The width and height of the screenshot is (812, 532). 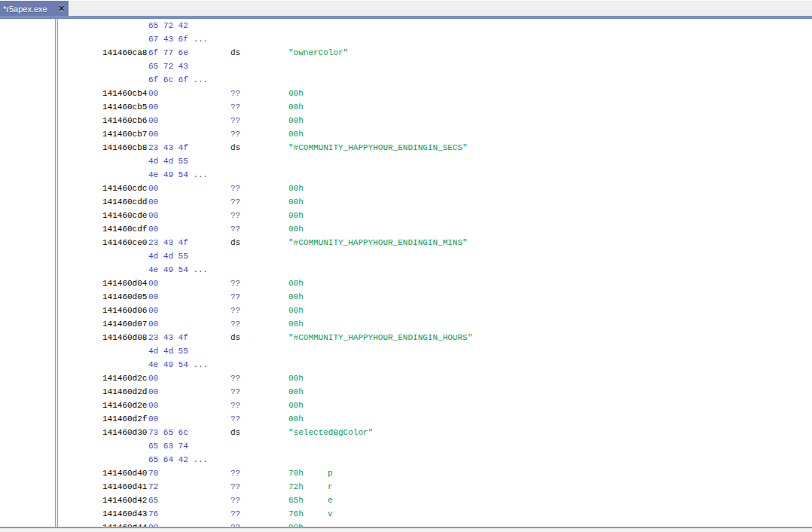 I want to click on row-bytes: 65 72 43, so click(x=169, y=66).